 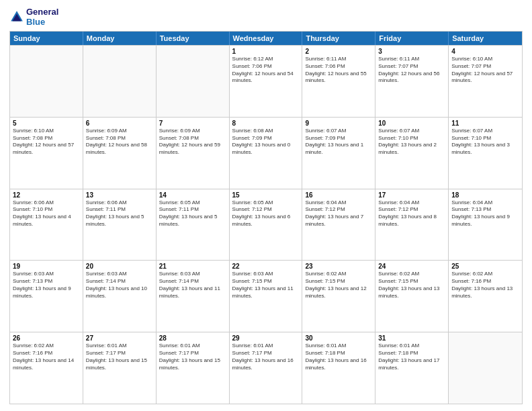 I want to click on calendar-cell: 22Sunrise: 6:03 AM Sunset: 7:15 PM Dayli…, so click(x=266, y=296).